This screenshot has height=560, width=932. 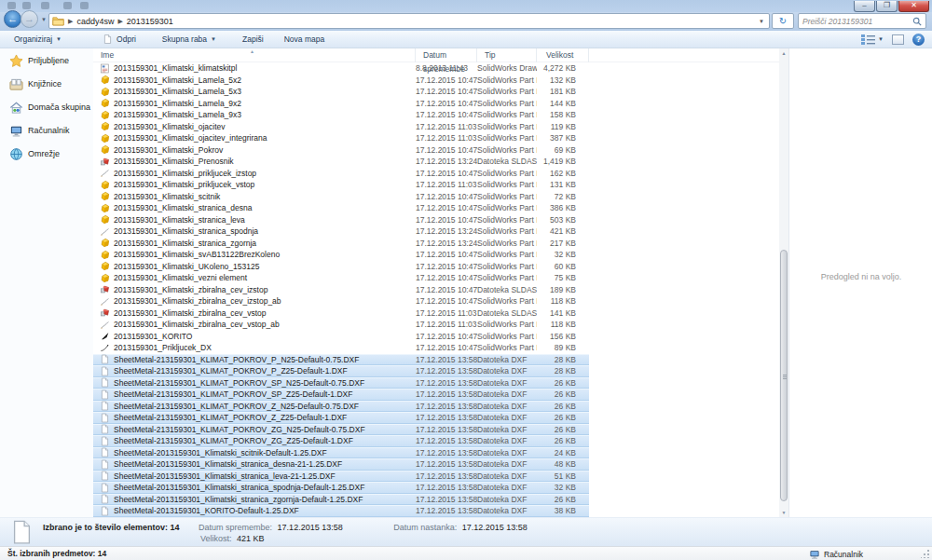 What do you see at coordinates (254, 56) in the screenshot?
I see `column-header-ime: Ime` at bounding box center [254, 56].